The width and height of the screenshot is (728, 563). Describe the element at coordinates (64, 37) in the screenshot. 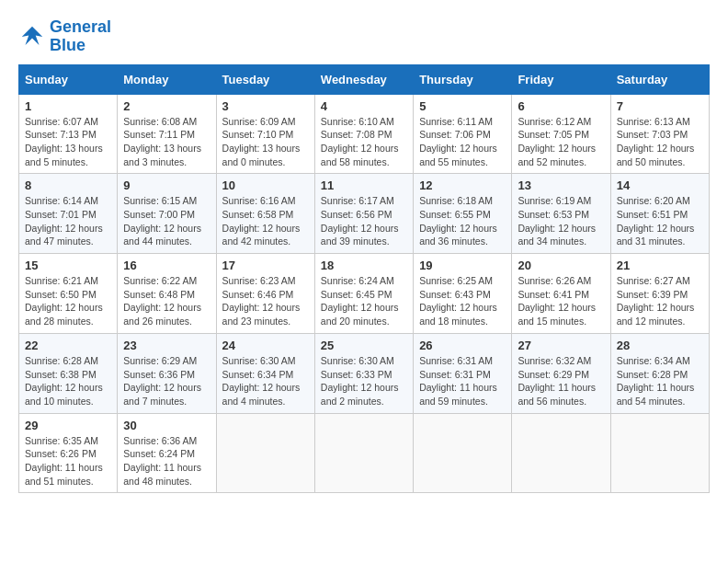

I see `logo: General Blue` at that location.